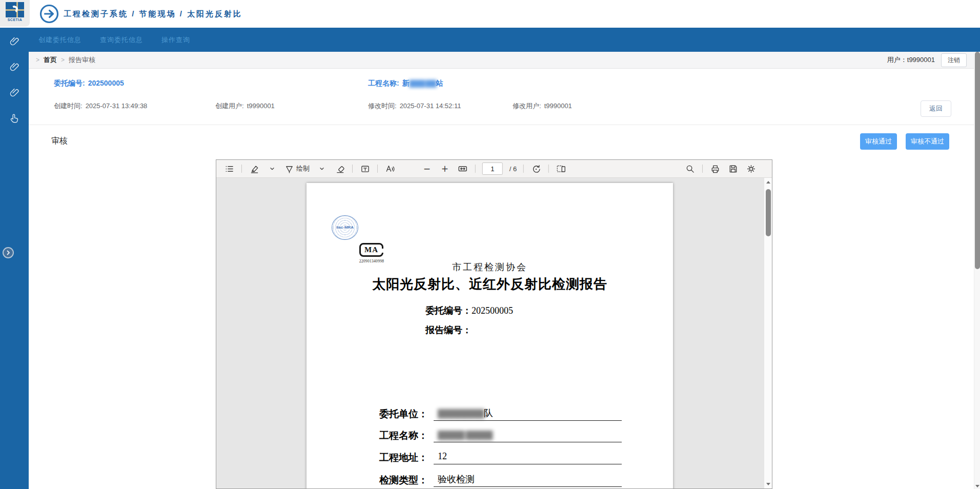 This screenshot has width=980, height=489. Describe the element at coordinates (936, 109) in the screenshot. I see `back-button: 返回` at that location.